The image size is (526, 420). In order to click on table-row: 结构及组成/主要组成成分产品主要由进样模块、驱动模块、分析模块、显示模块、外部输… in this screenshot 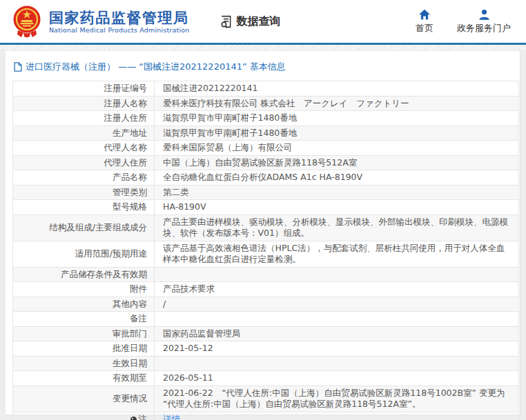, I will do `click(266, 228)`.